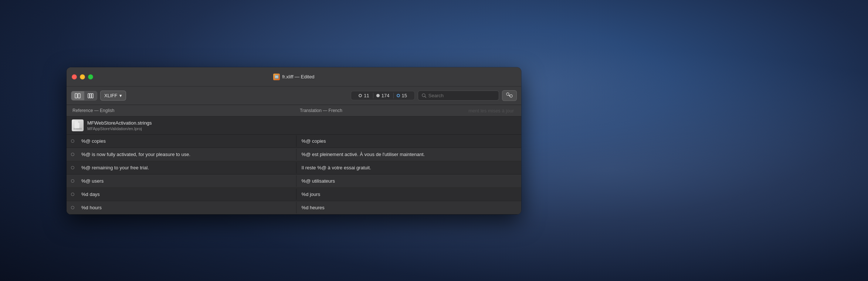  I want to click on cell-reference: %d hours, so click(186, 208).